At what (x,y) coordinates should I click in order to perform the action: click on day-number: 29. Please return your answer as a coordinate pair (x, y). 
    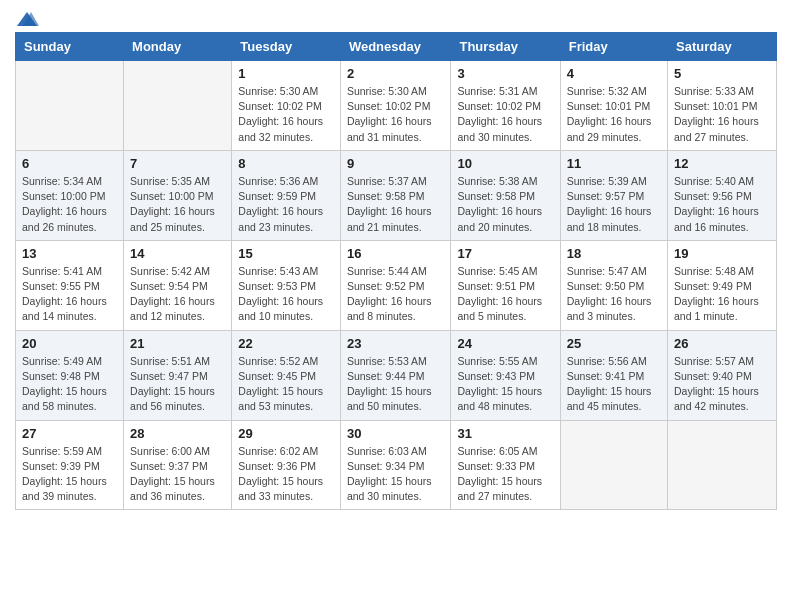
    Looking at the image, I should click on (286, 434).